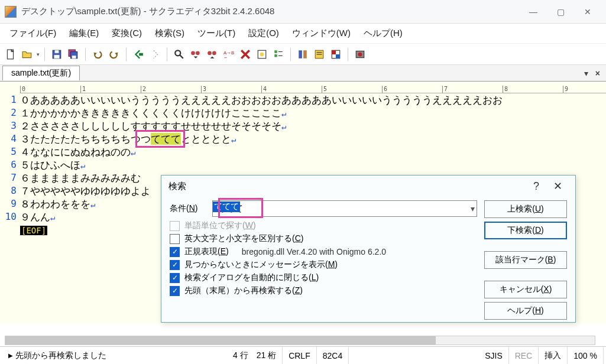 Image resolution: width=606 pixels, height=364 pixels. What do you see at coordinates (323, 278) in the screenshot?
I see `autoclose-checkbox: ✓ 検索ダイアログを自動的に閉じる(L)` at bounding box center [323, 278].